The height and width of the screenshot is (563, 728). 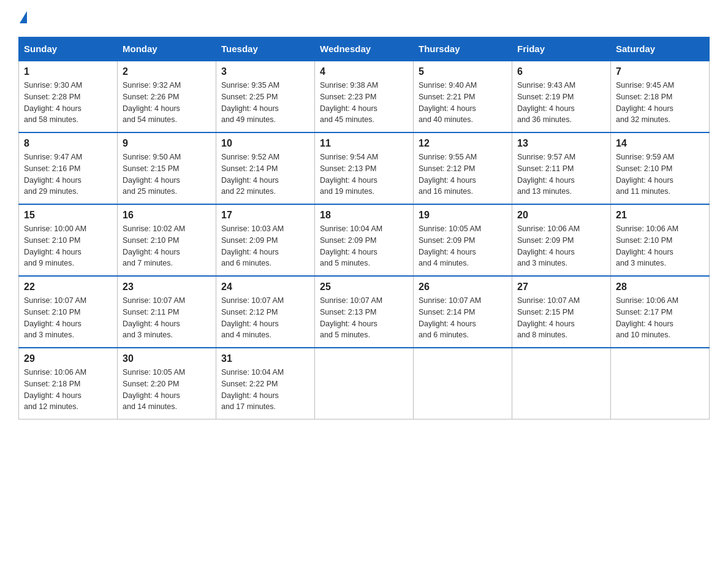 What do you see at coordinates (23, 17) in the screenshot?
I see `logo-triangle-icon` at bounding box center [23, 17].